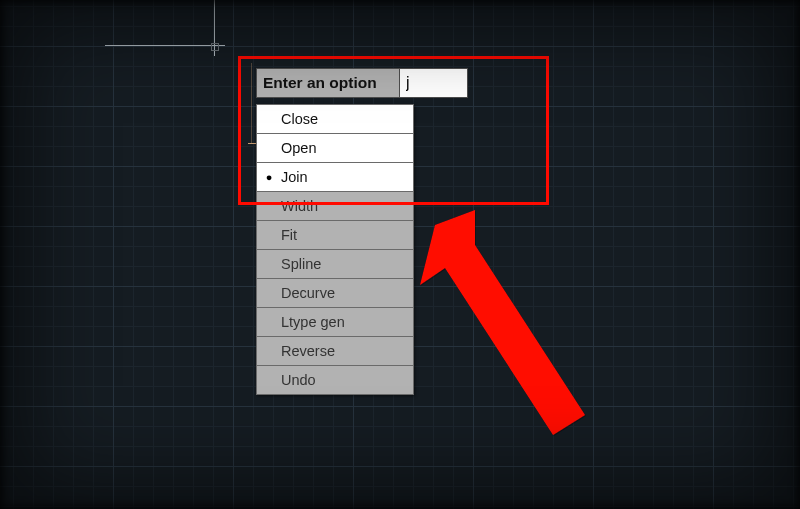 The width and height of the screenshot is (800, 509). What do you see at coordinates (335, 264) in the screenshot?
I see `option-spline: Spline` at bounding box center [335, 264].